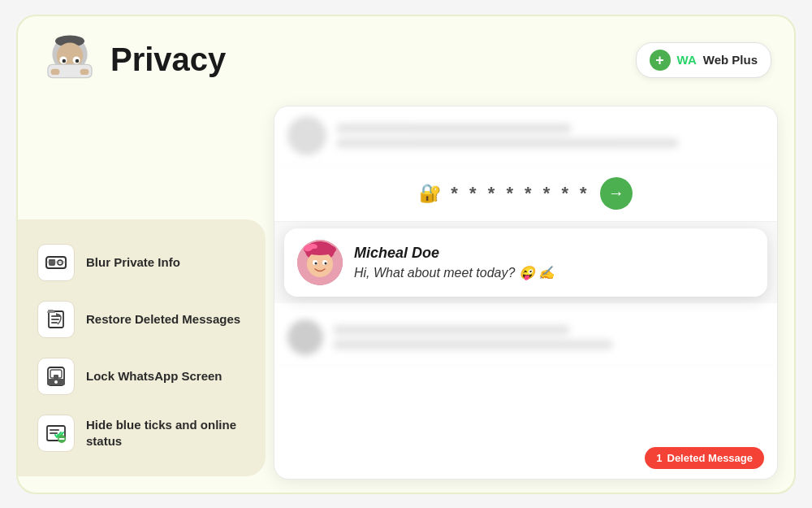 This screenshot has height=508, width=812. What do you see at coordinates (133, 263) in the screenshot?
I see `blur-label: Blur Private Info` at bounding box center [133, 263].